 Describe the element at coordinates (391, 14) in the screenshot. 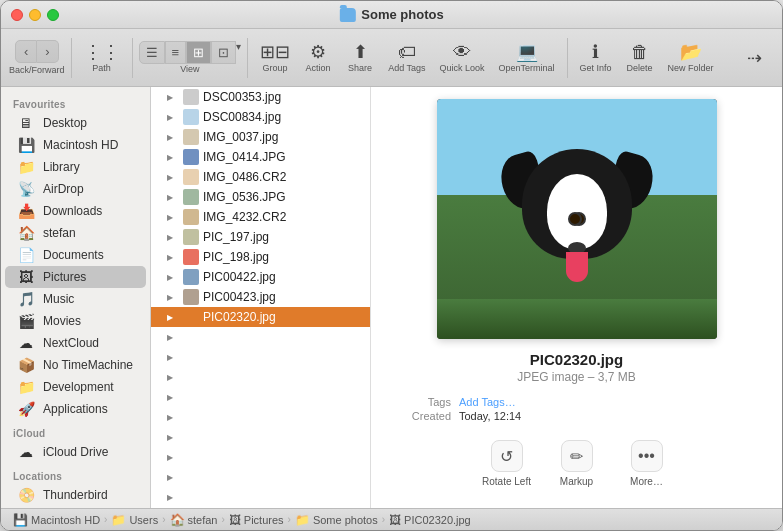

I see `titlebar-title: Some photos` at that location.